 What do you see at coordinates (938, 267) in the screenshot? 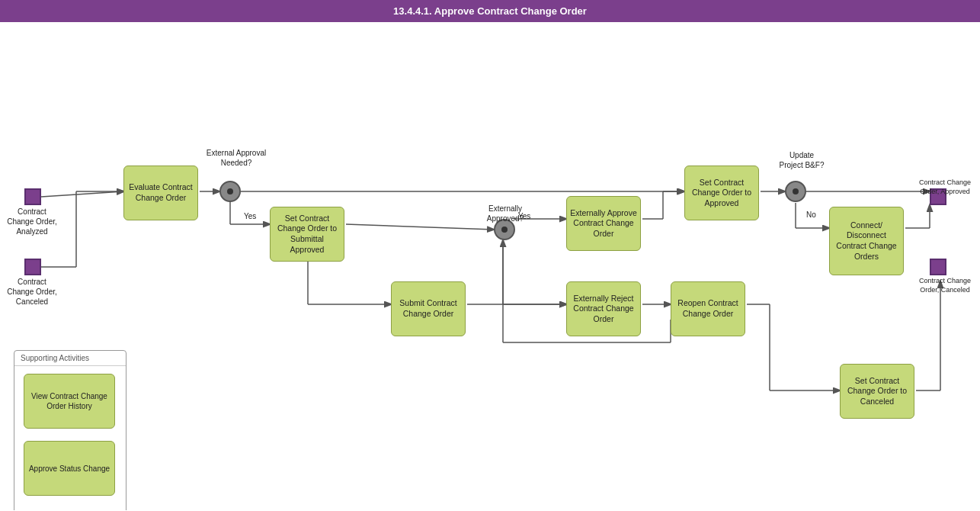
I see `end-event-canceled` at bounding box center [938, 267].